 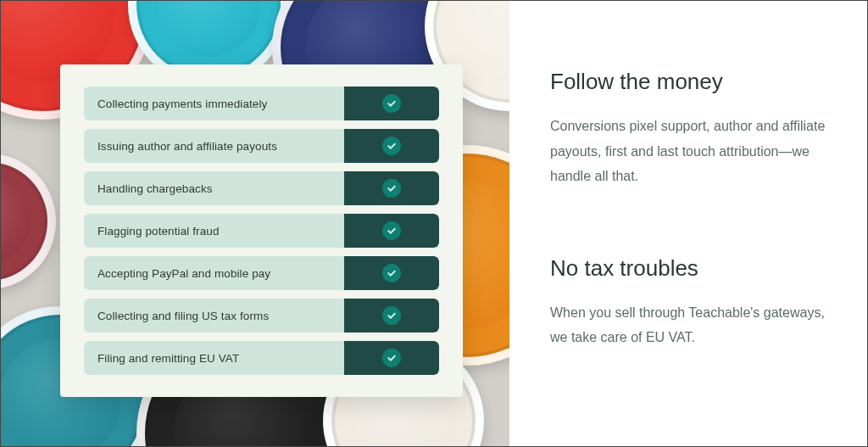 I want to click on feature-row: Issuing author and affiliate payouts, so click(x=261, y=146).